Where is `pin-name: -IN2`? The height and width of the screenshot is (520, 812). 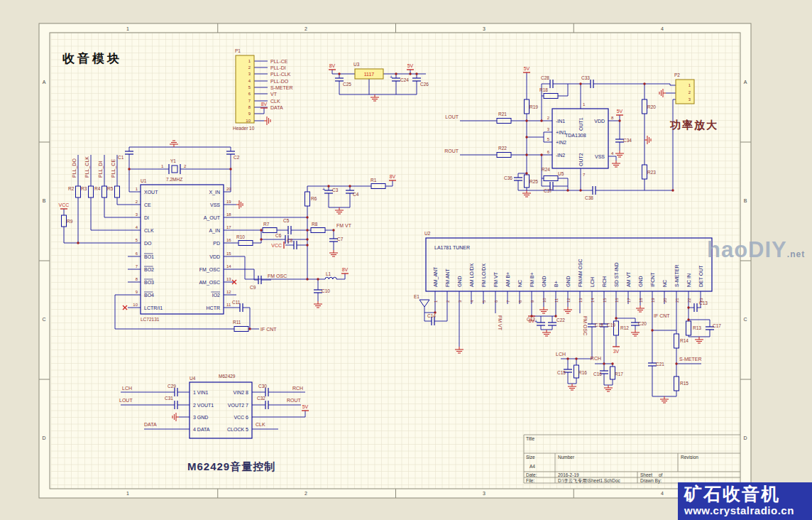
pin-name: -IN2 is located at coordinates (561, 155).